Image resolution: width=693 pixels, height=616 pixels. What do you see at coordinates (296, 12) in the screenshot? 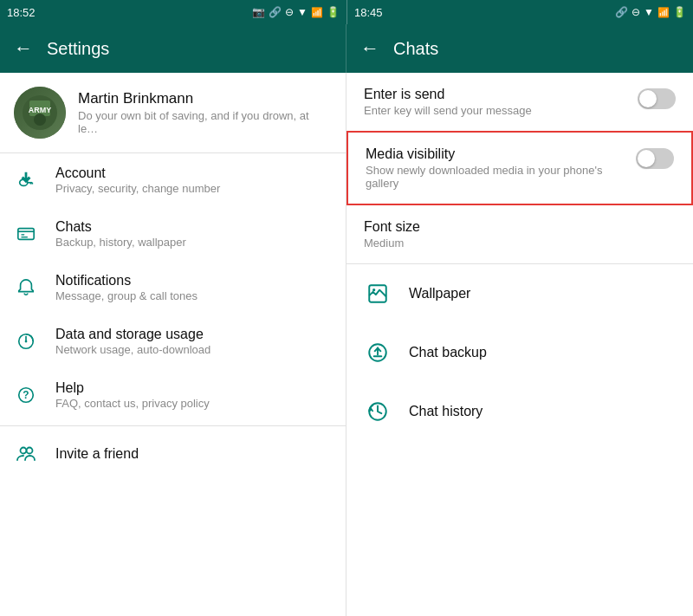
I see `left-status-icons: 📷 🔗 ⊖ ▼ 📶 🔋` at bounding box center [296, 12].